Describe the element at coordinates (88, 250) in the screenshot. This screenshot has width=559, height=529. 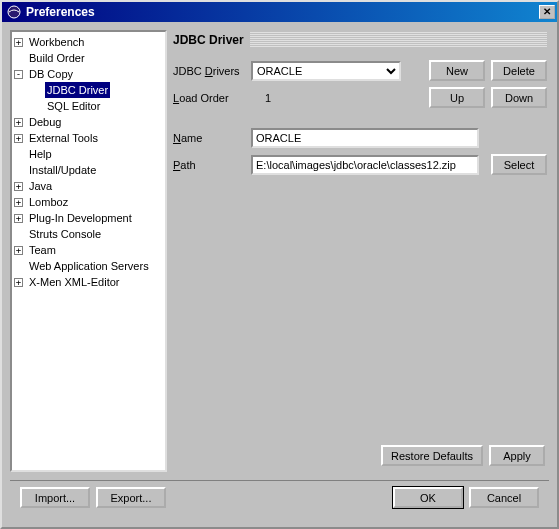
I see `tree-item: +Team` at that location.